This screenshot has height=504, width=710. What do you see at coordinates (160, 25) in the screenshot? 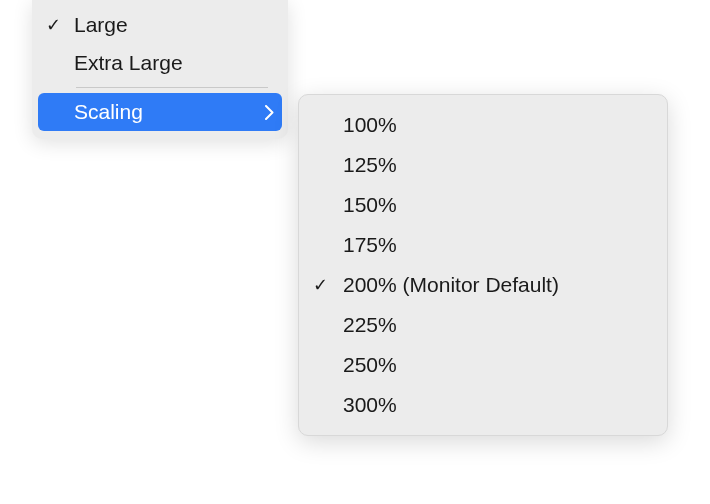
I see `menu-item-large: ✓ Large` at bounding box center [160, 25].